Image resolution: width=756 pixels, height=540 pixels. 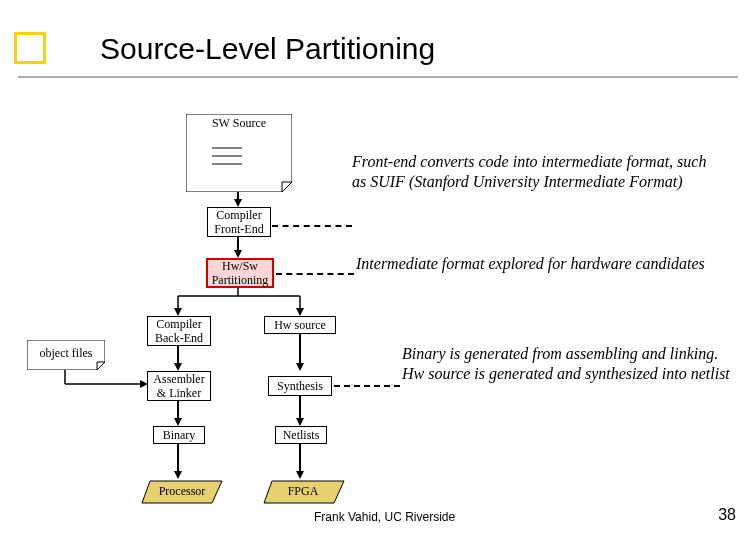 I want to click on compiler-be-label: Compiler Back-End, so click(x=179, y=332).